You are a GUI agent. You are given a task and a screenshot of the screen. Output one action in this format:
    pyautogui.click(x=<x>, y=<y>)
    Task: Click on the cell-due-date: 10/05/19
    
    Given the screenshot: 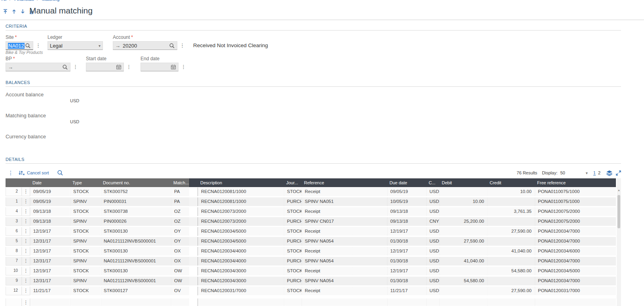 What is the action you would take?
    pyautogui.click(x=407, y=202)
    